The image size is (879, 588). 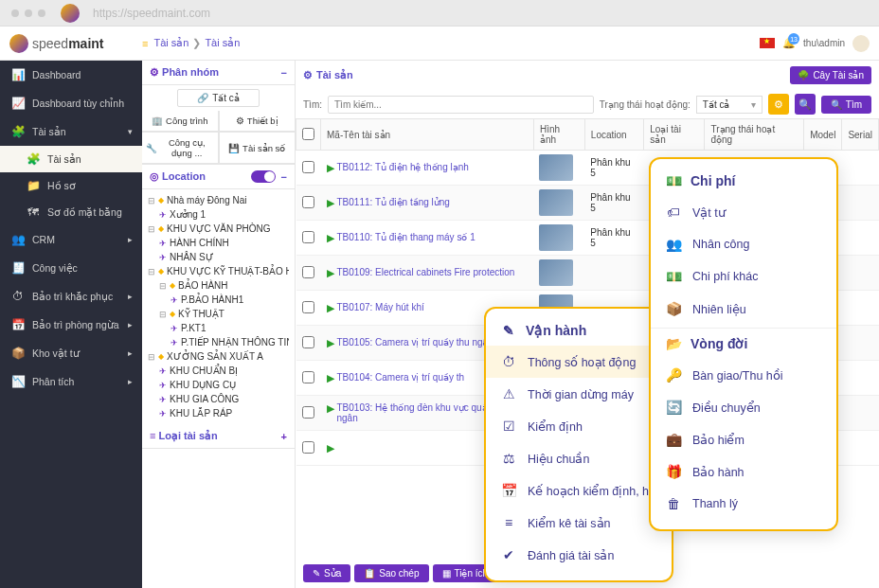 I want to click on panel-location-header: ◎ Location −, so click(x=218, y=177).